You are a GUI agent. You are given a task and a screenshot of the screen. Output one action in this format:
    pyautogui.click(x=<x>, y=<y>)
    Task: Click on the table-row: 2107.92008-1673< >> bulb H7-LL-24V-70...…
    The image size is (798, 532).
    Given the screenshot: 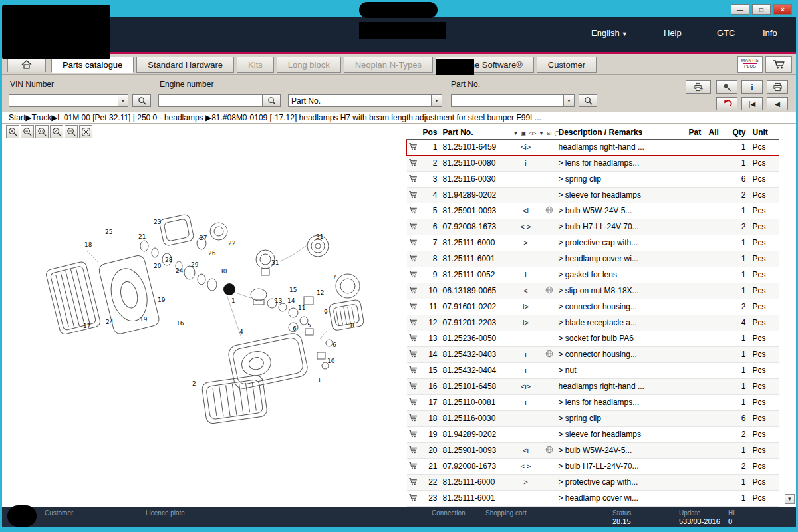 What is the action you would take?
    pyautogui.click(x=593, y=466)
    